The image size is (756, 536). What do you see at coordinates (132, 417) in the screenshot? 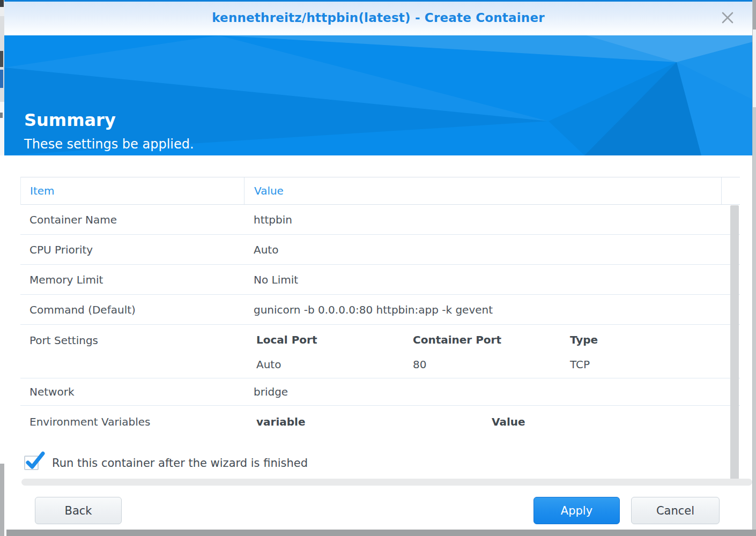
I see `row-label: Environment Variables` at bounding box center [132, 417].